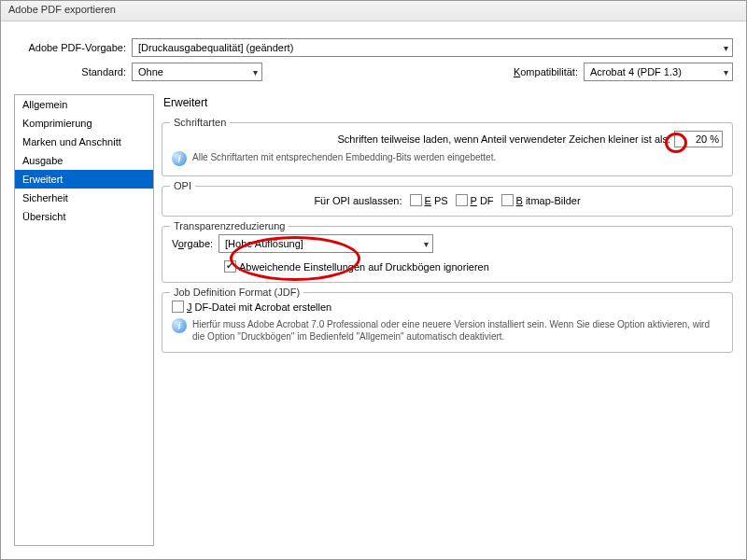 This screenshot has width=747, height=560. What do you see at coordinates (84, 142) in the screenshot?
I see `sidebar-item-marken: Marken und Anschnitt` at bounding box center [84, 142].